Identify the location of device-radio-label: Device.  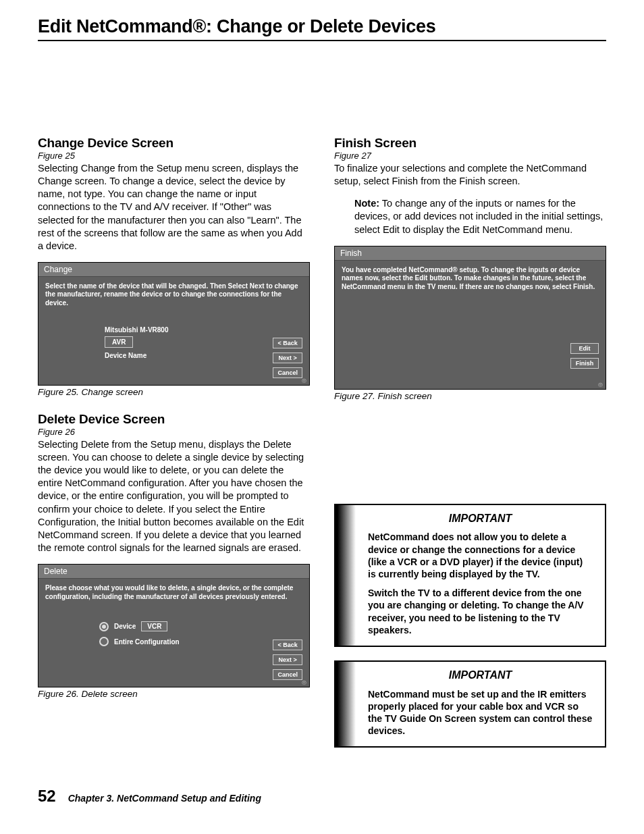
(125, 627).